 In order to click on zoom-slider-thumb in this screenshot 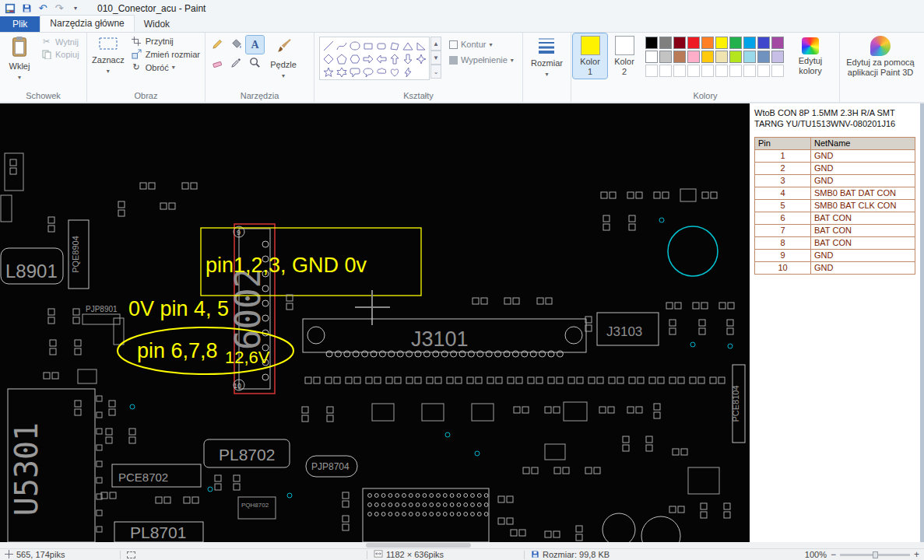, I will do `click(875, 555)`.